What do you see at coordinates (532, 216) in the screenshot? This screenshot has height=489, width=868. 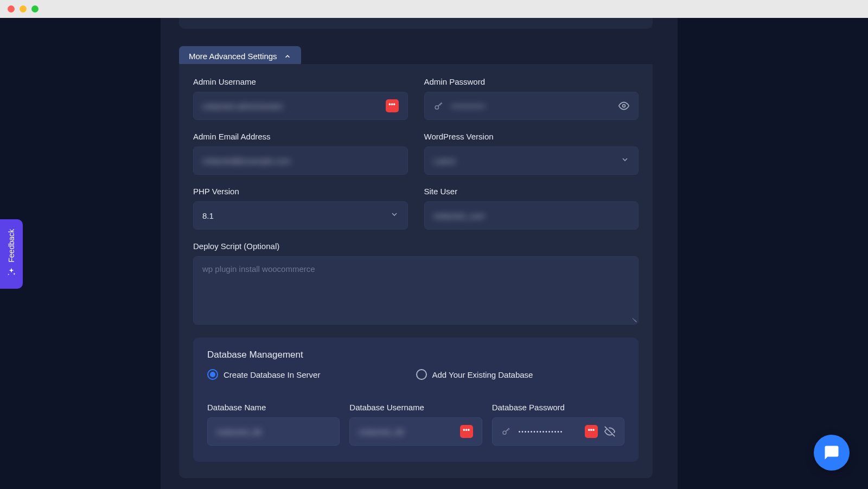 I see `site-user-value: redacted_user` at bounding box center [532, 216].